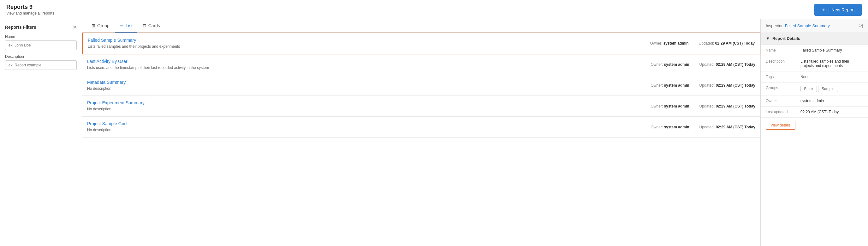 Image resolution: width=868 pixels, height=246 pixels. I want to click on report-item: Last Activity By User Lists users and th…, so click(421, 65).